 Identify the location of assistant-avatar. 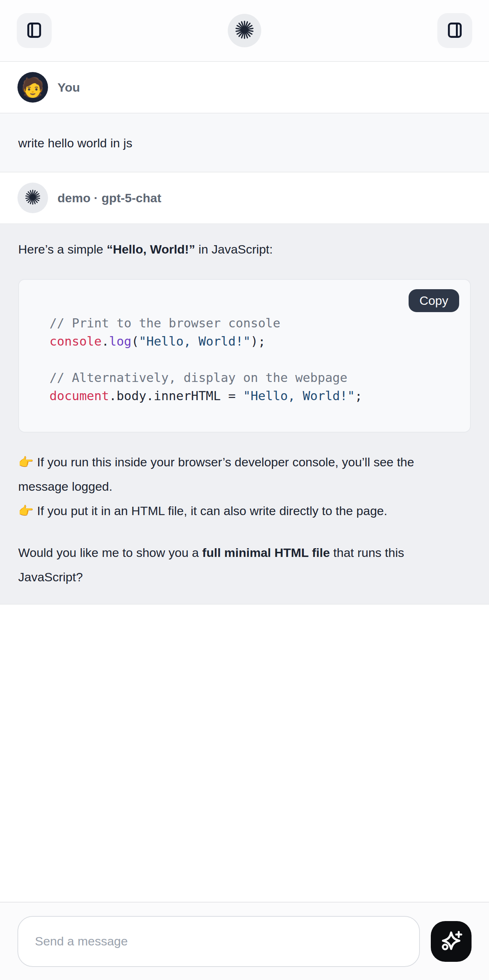
(33, 198).